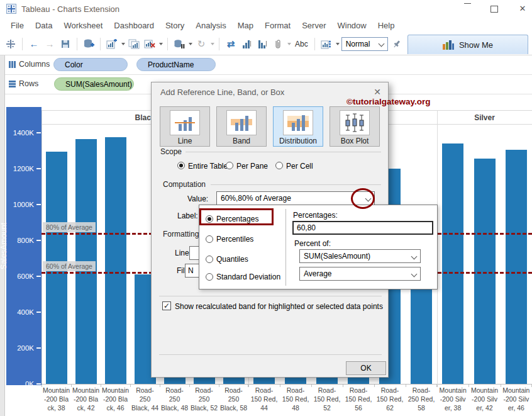 Image resolution: width=532 pixels, height=416 pixels. Describe the element at coordinates (21, 312) in the screenshot. I see `y-tick-label: 400K` at that location.